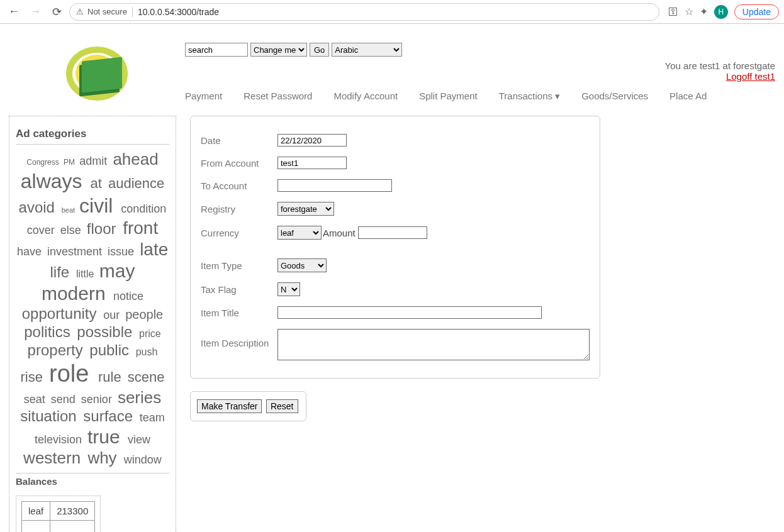 This screenshot has height=532, width=784. I want to click on tag-issue: issue, so click(122, 252).